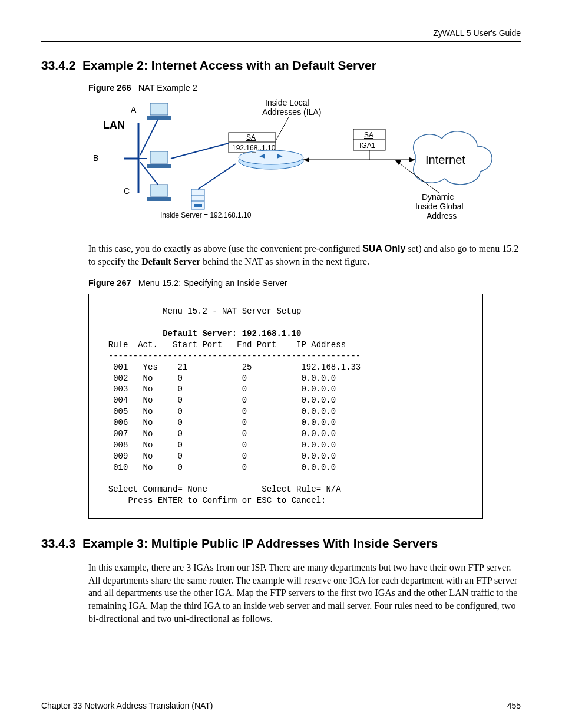 The height and width of the screenshot is (728, 562). What do you see at coordinates (439, 206) in the screenshot?
I see `dyn-label-2: Inside Global` at bounding box center [439, 206].